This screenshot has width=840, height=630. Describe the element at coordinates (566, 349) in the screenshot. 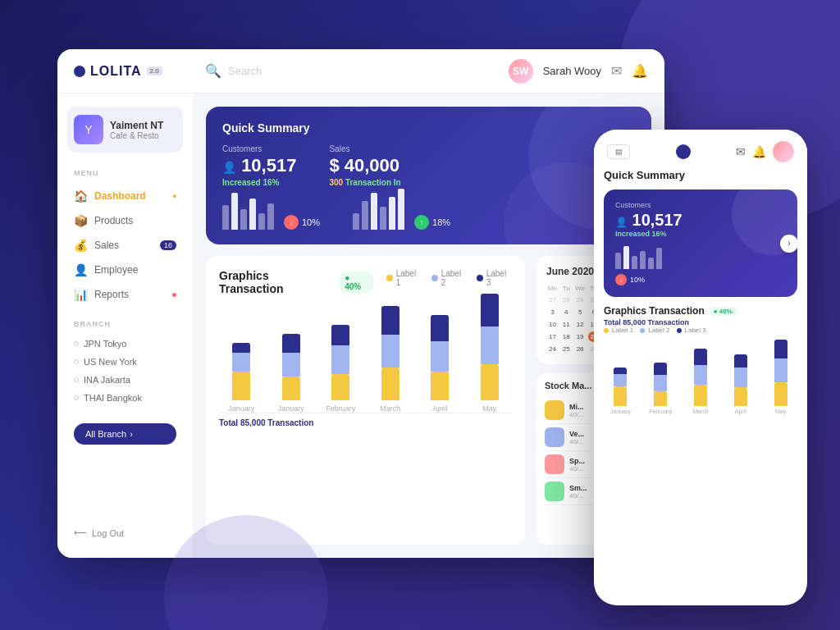

I see `cal-day: 25` at that location.